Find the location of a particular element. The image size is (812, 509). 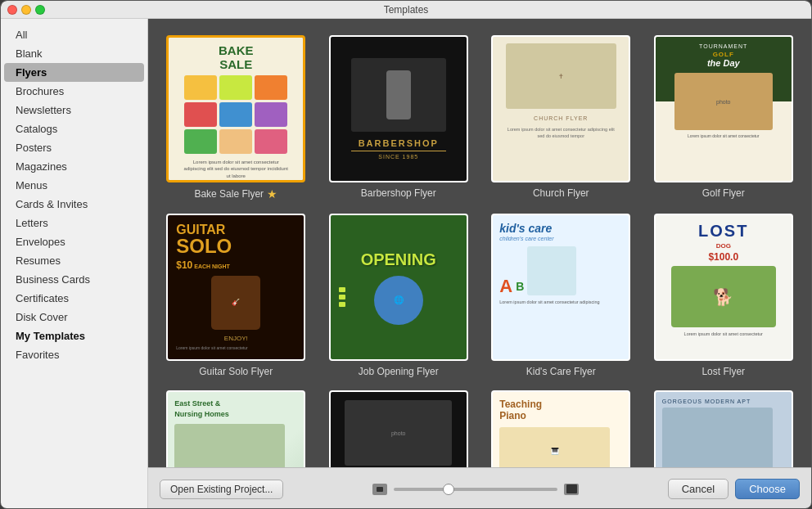

template-label-guitar-solo: Guitar Solo Flyer is located at coordinates (236, 372).